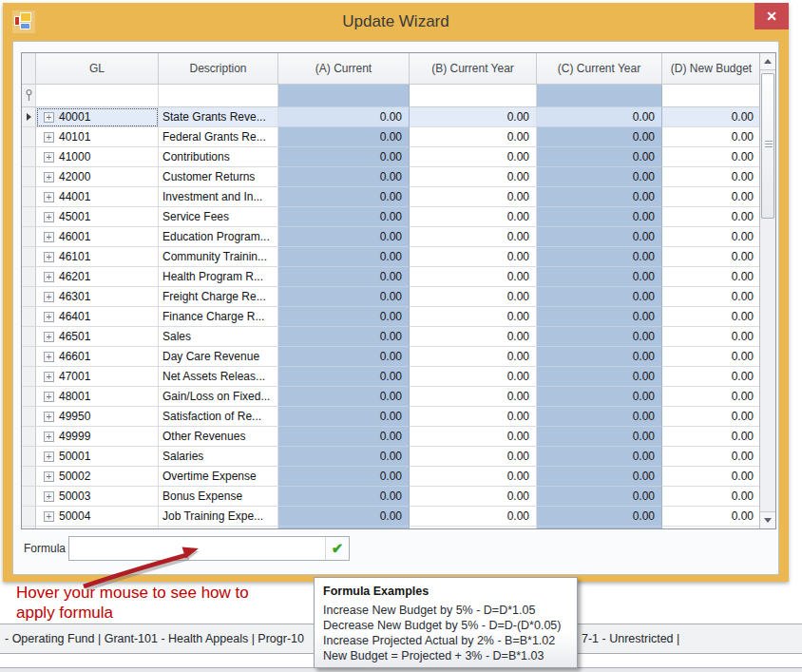 This screenshot has height=672, width=802. What do you see at coordinates (219, 118) in the screenshot?
I see `description-cell: State Grants Reve...` at bounding box center [219, 118].